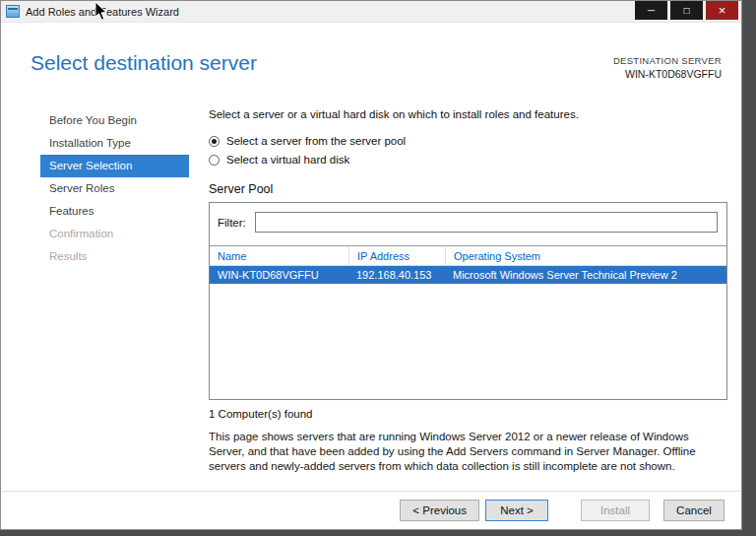 This screenshot has width=756, height=536. Describe the element at coordinates (287, 160) in the screenshot. I see `radio-vhd-label: Select a virtual hard disk` at that location.